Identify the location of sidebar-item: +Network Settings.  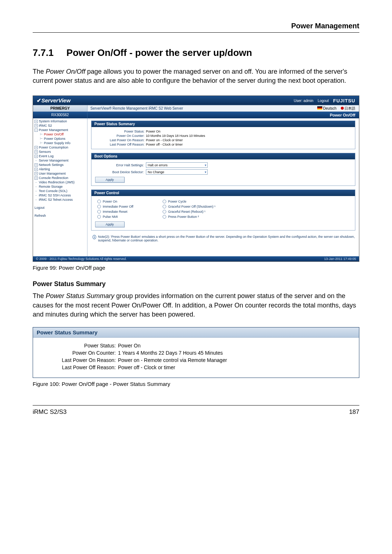
(60, 165).